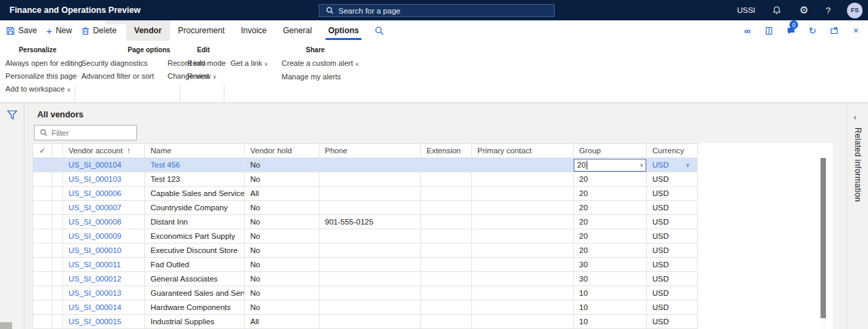 The height and width of the screenshot is (329, 868). I want to click on group-combobox: 20∨, so click(610, 166).